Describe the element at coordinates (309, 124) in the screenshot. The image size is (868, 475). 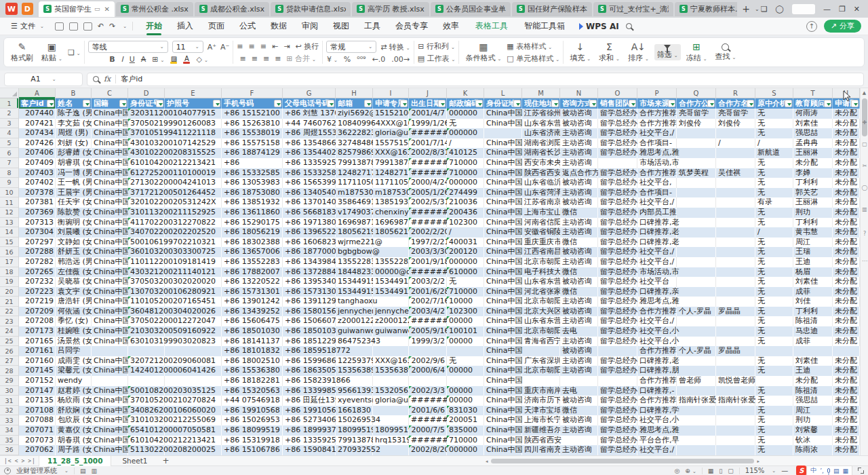
I see `cell: +44 7460762888` at that location.